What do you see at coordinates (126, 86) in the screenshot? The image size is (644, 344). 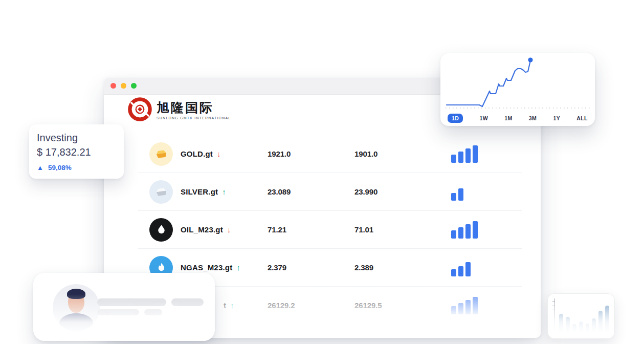 I see `traffic-lights` at bounding box center [126, 86].